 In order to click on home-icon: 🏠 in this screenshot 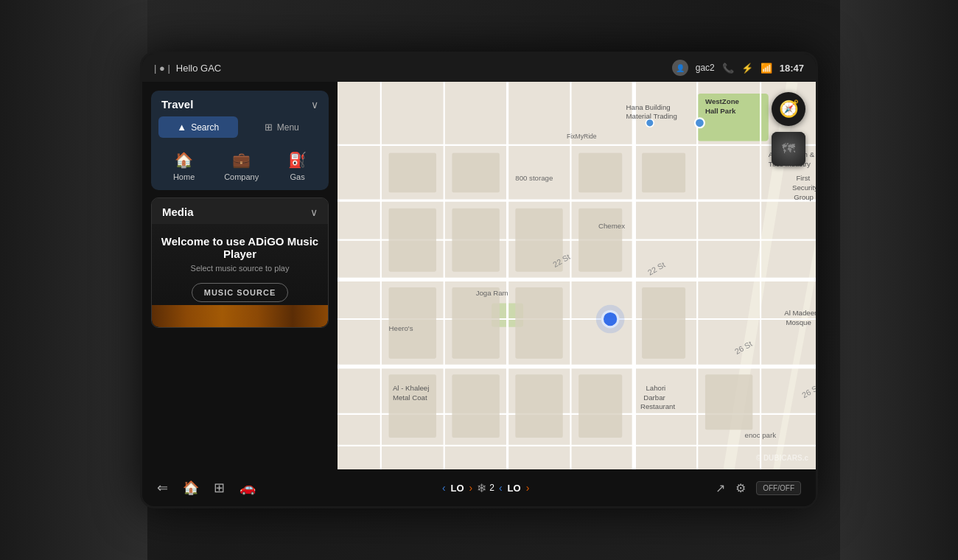, I will do `click(184, 160)`.